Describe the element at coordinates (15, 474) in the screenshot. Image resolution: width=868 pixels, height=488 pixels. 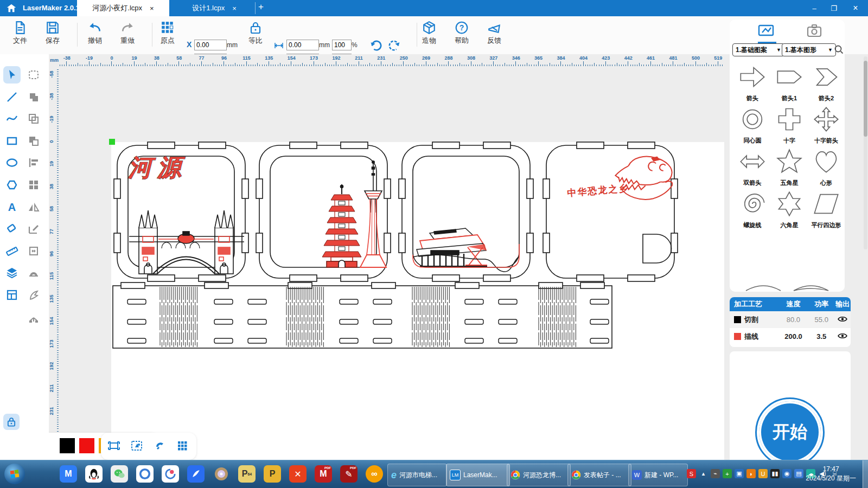
I see `start-button-windows` at that location.